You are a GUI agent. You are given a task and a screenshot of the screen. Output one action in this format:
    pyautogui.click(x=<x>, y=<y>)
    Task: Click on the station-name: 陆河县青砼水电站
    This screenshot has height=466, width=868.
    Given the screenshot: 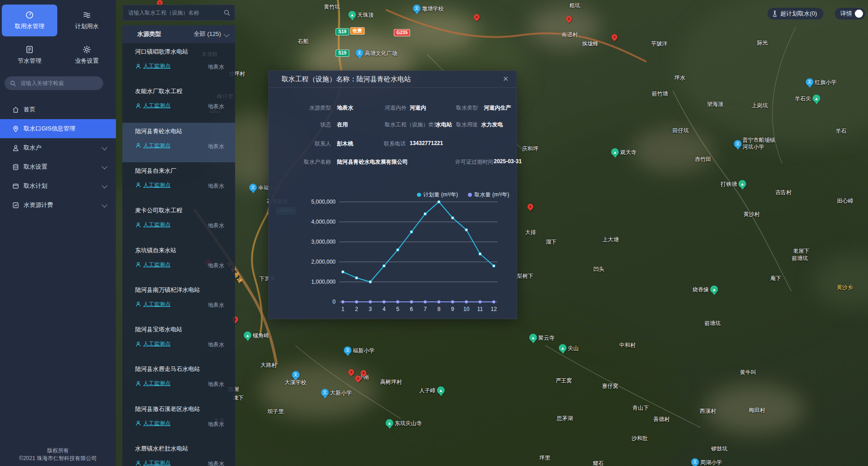 What is the action you would take?
    pyautogui.click(x=159, y=131)
    